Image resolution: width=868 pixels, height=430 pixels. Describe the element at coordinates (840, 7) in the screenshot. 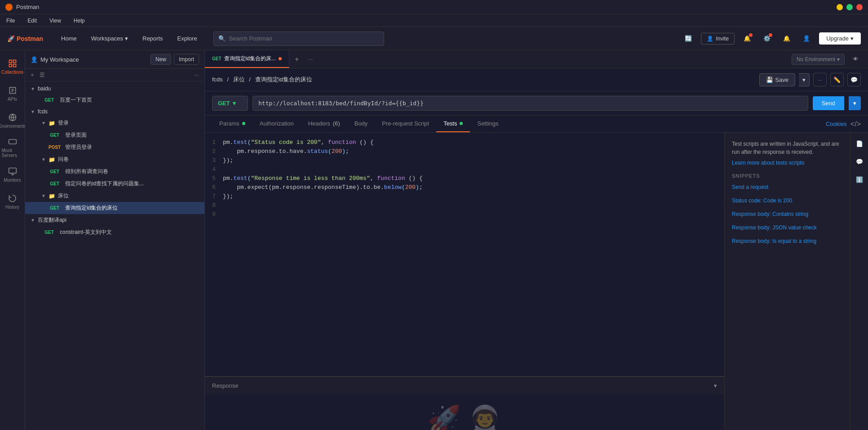

I see `minimize-button` at that location.